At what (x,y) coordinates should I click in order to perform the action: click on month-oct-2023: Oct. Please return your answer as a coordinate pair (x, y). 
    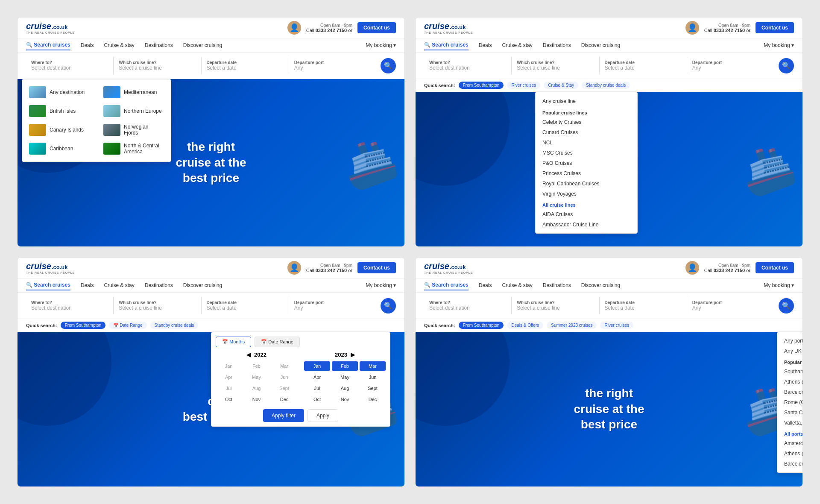
    Looking at the image, I should click on (317, 399).